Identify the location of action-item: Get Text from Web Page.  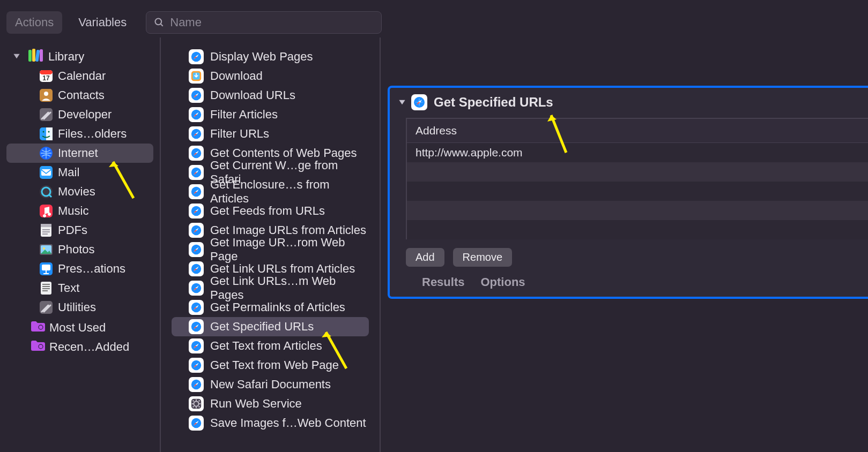
(270, 365).